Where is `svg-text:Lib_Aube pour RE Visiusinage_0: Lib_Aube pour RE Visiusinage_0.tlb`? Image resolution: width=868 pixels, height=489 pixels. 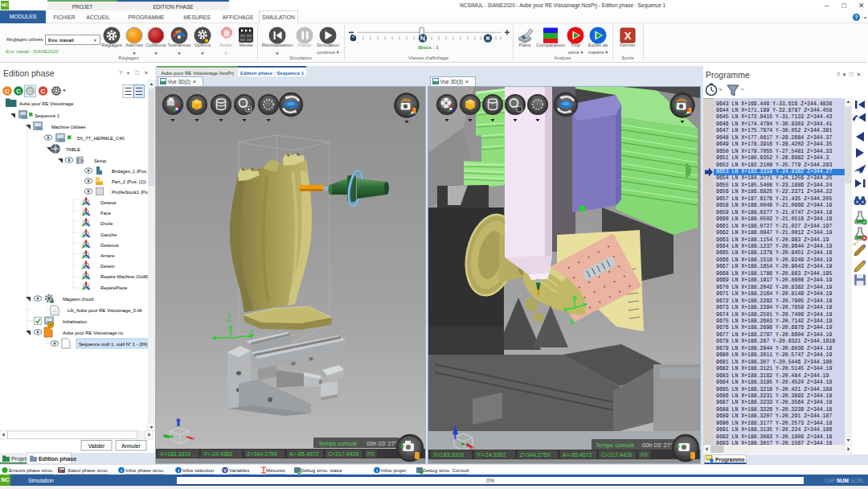
svg-text:Lib_Aube pour RE Visiusinage_0: Lib_Aube pour RE Visiusinage_0.tlb is located at coordinates (104, 310).